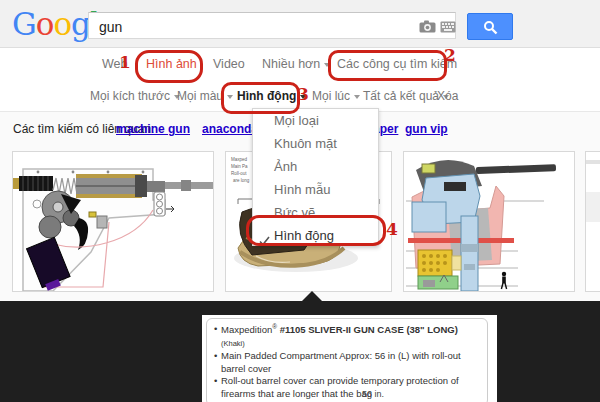 This screenshot has height=402, width=600. I want to click on search-mode-tabs: Web Hình ảnh Video Nhiều hơn Các công cụ…, so click(300, 64).